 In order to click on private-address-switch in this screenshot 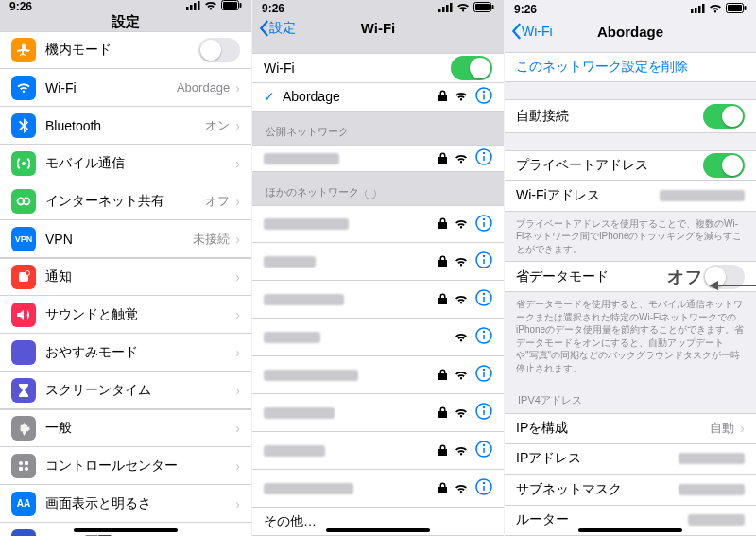, I will do `click(724, 165)`.